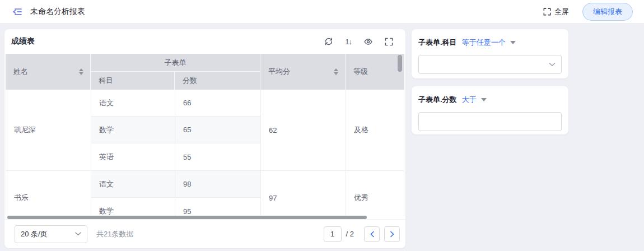 Image resolution: width=644 pixels, height=251 pixels. What do you see at coordinates (490, 43) in the screenshot?
I see `filter-label-row: 子表单.科目 等于任意一个` at bounding box center [490, 43].